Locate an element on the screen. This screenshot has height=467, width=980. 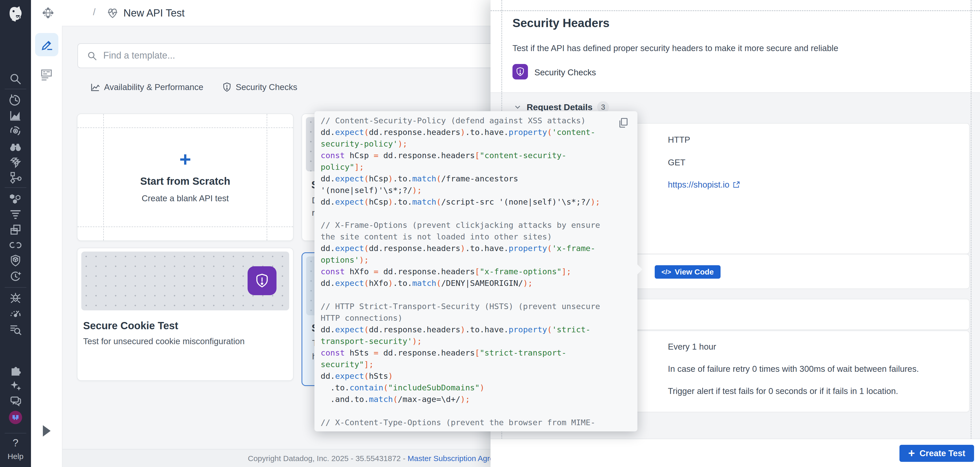
view-code-button: </> View Code is located at coordinates (688, 272).